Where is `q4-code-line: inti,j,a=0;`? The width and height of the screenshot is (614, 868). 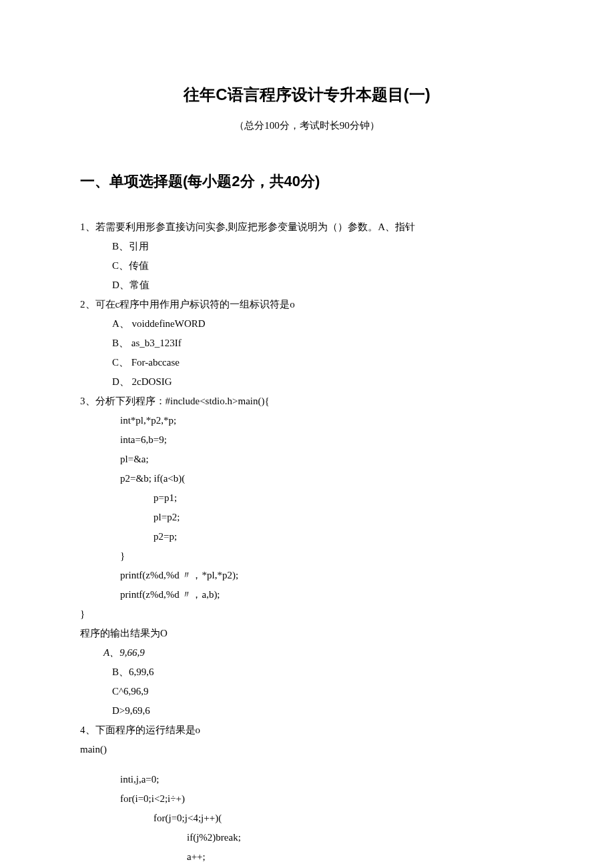
q4-code-line: inti,j,a=0; is located at coordinates (327, 779).